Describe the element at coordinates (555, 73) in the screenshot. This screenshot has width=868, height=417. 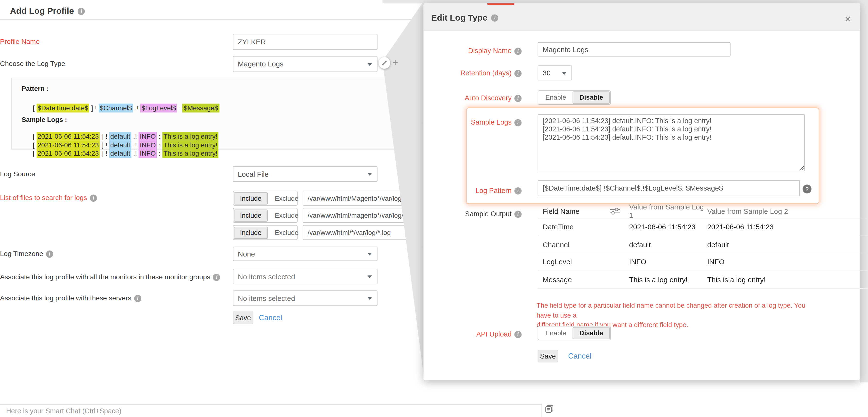
I see `retention-dropdown: 30` at that location.